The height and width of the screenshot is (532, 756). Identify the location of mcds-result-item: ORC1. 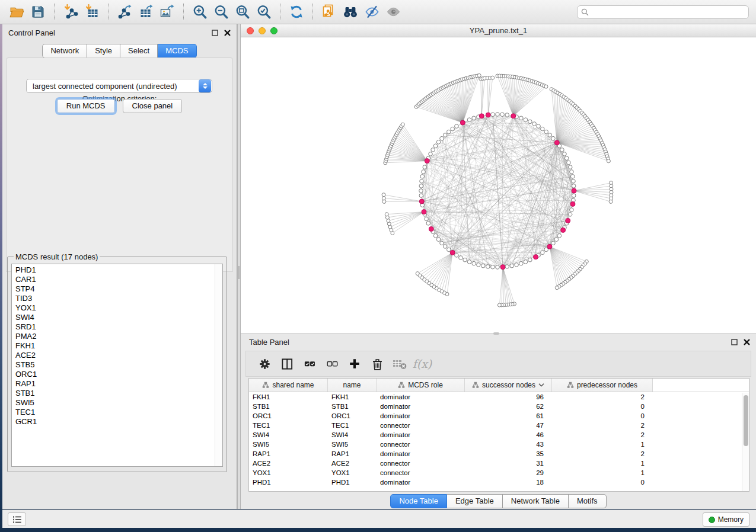
(119, 374).